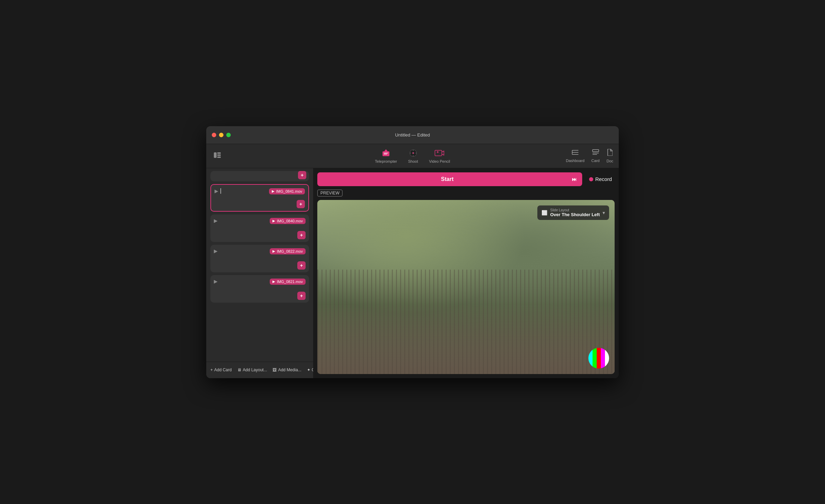 Image resolution: width=825 pixels, height=504 pixels. What do you see at coordinates (466, 287) in the screenshot?
I see `video-background` at bounding box center [466, 287].